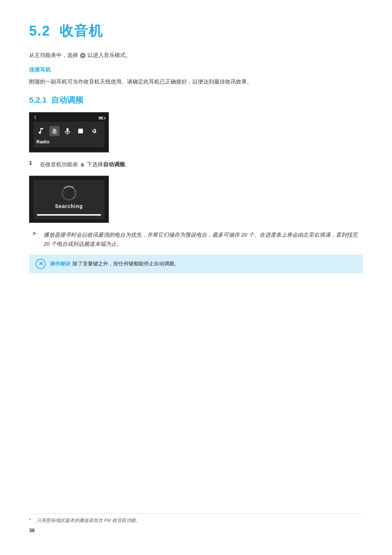  Describe the element at coordinates (69, 200) in the screenshot. I see `searching-screen-inner: Searching` at that location.